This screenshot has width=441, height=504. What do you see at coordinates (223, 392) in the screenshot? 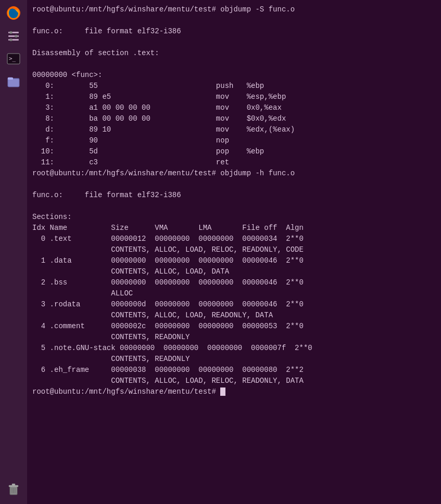
I see `cursor` at bounding box center [223, 392].